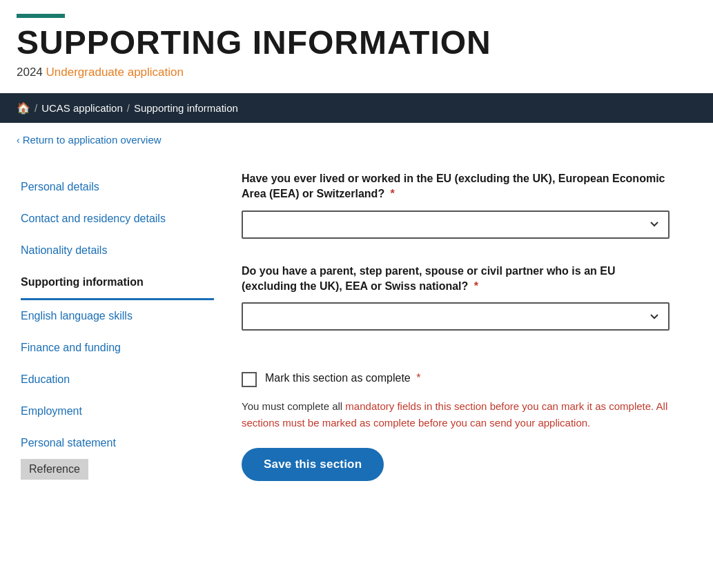 The image size is (713, 588). Describe the element at coordinates (456, 307) in the screenshot. I see `question-2-group: Do you have a parent, step parent, spous…` at that location.